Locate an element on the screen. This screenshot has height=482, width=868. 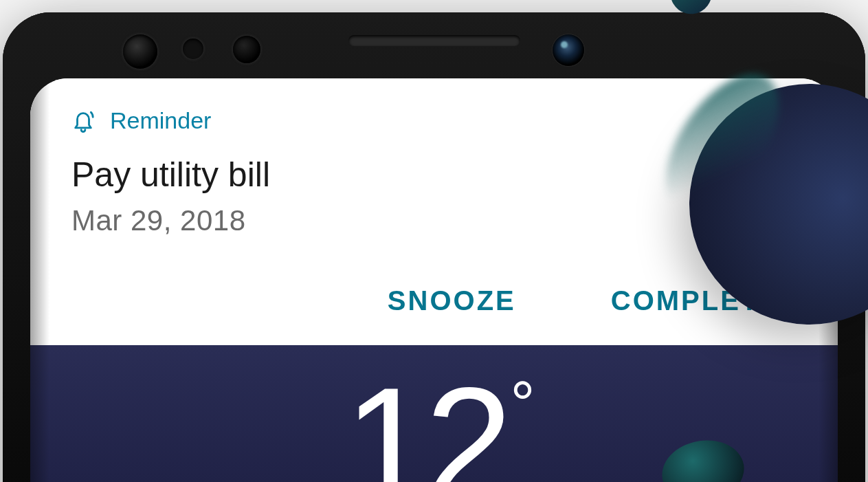
iris-sensor is located at coordinates (140, 52).